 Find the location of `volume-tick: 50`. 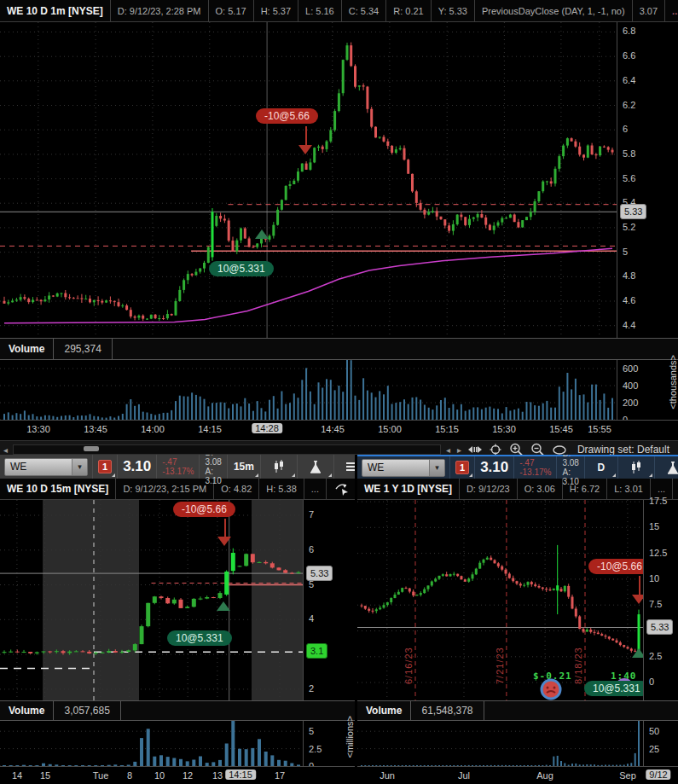

volume-tick: 50 is located at coordinates (654, 731).